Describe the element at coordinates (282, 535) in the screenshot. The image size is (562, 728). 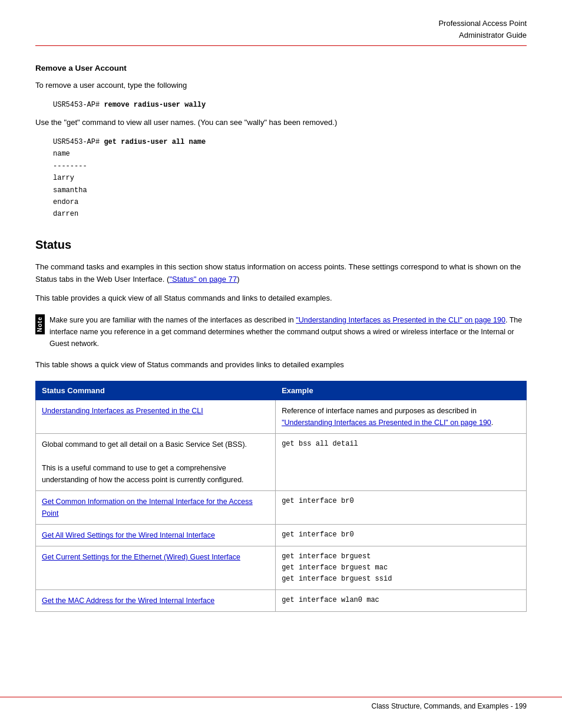
I see `table-row: Get All Wired Settings for the Wired Int…` at that location.